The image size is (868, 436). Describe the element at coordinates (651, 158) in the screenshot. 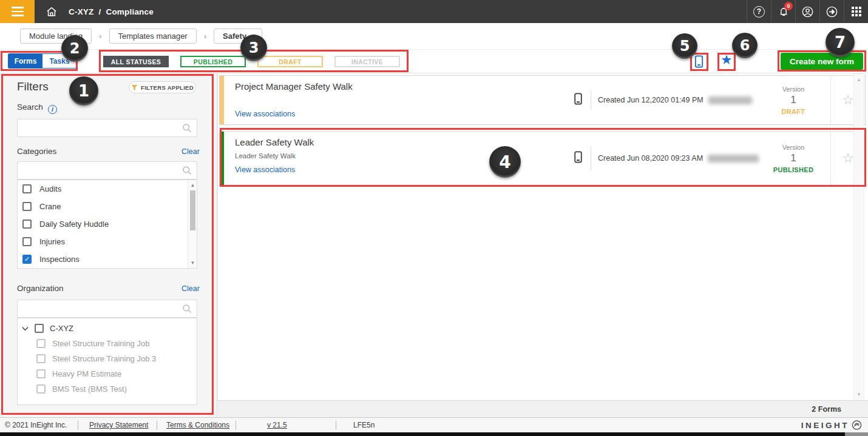

I see `created-timestamp: Created Jun 08,2020 09:23 AM` at that location.